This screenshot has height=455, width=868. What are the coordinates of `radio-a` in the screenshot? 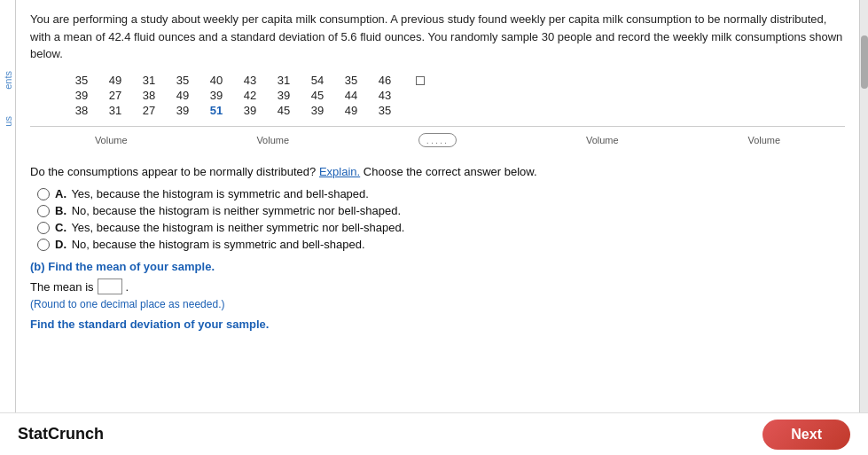 It's located at (43, 194).